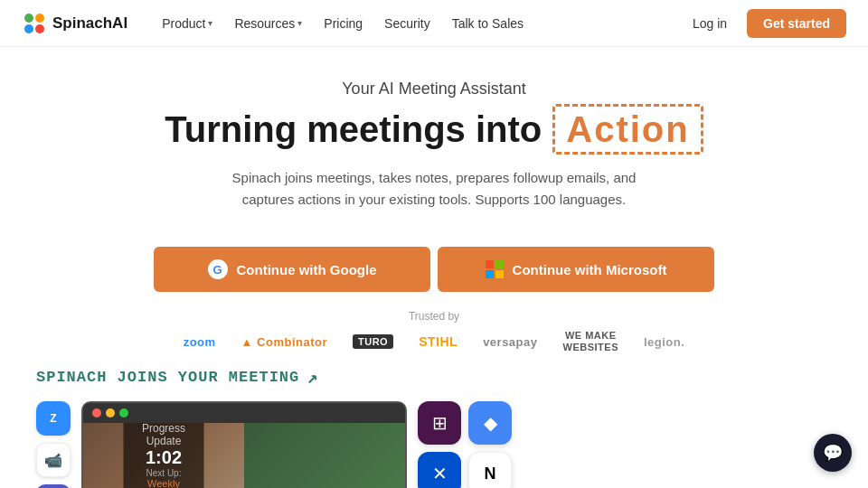  I want to click on trusted-section: Trusted by zoom ▲ Combinator TURO STIHL …, so click(434, 332).